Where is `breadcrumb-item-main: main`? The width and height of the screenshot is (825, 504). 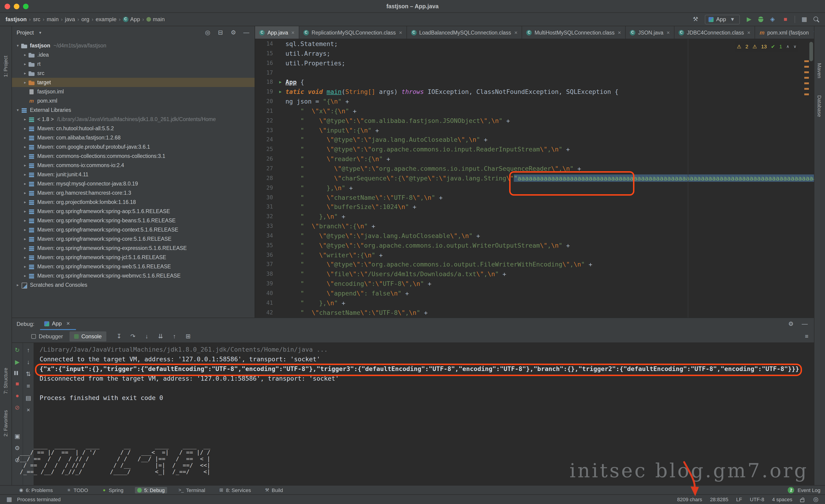 breadcrumb-item-main: main is located at coordinates (155, 19).